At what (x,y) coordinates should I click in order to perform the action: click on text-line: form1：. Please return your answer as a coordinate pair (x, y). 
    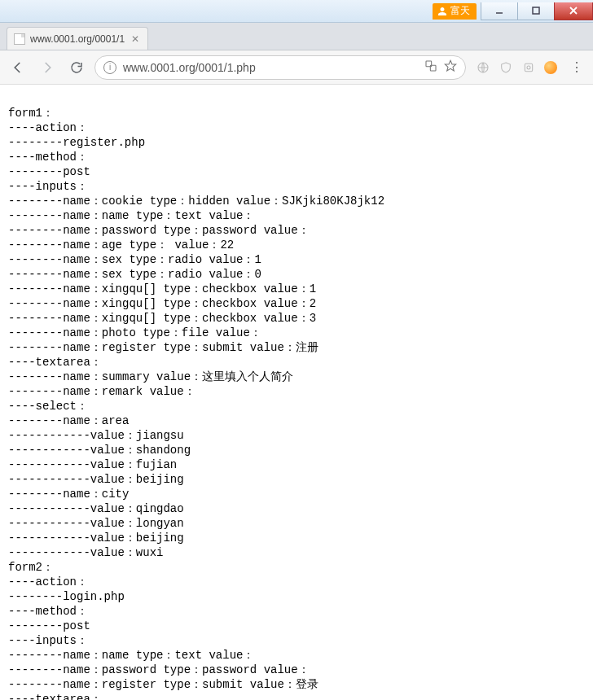
    Looking at the image, I should click on (31, 113).